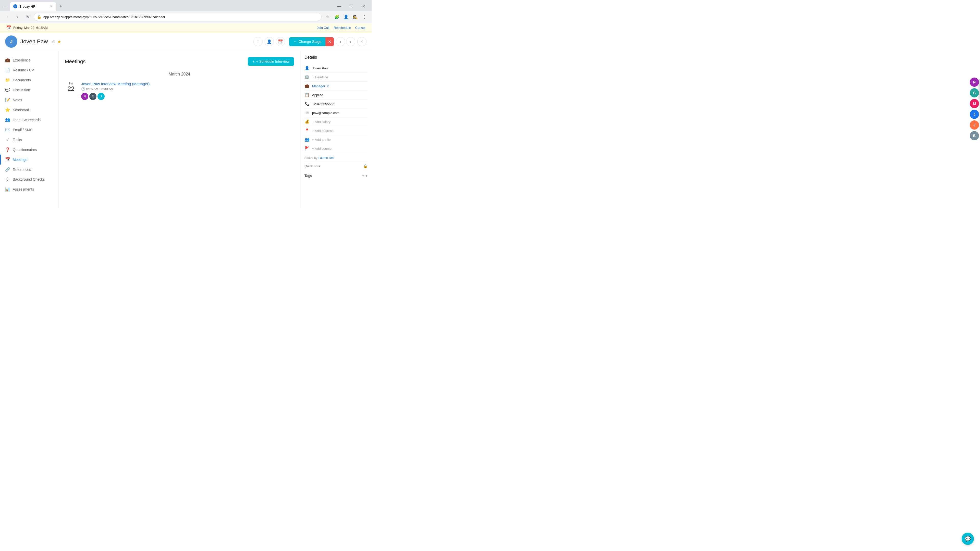  What do you see at coordinates (362, 41) in the screenshot?
I see `close-candidate-button: ×` at bounding box center [362, 41].